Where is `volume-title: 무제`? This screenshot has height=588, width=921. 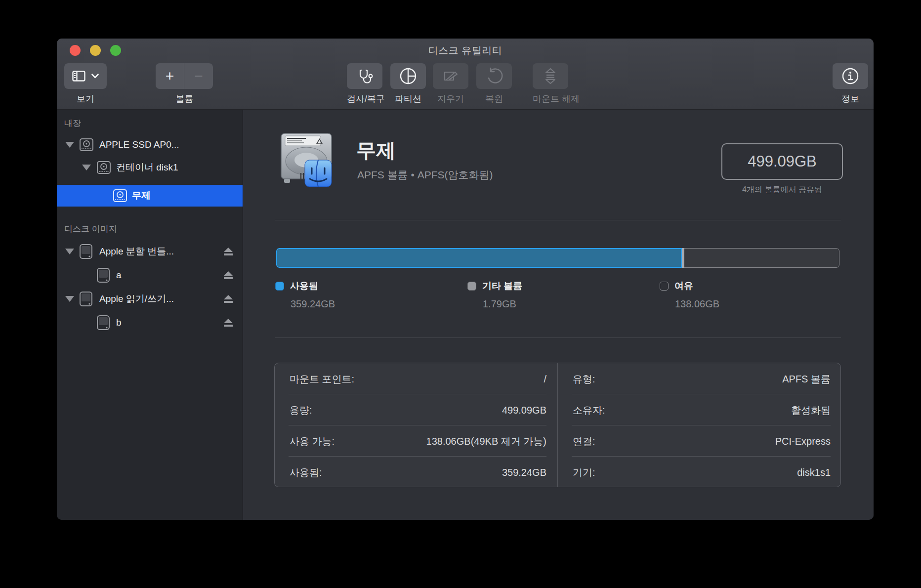
volume-title: 무제 is located at coordinates (376, 150).